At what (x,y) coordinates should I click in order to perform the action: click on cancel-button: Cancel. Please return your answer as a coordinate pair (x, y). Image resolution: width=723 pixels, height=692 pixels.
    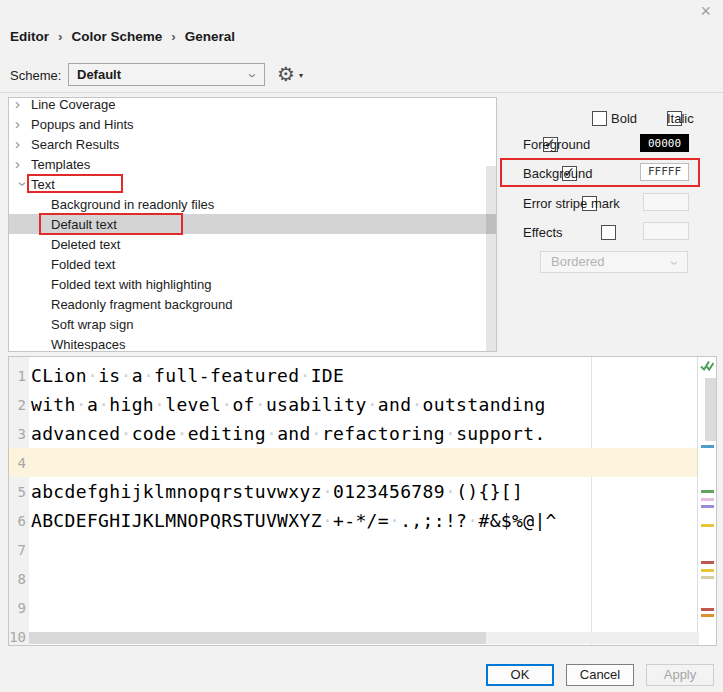
    Looking at the image, I should click on (600, 675).